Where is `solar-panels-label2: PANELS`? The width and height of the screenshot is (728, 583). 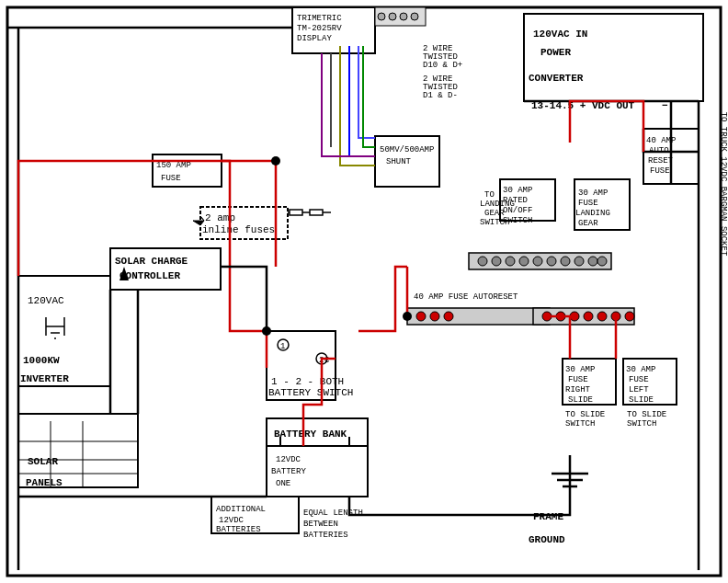 solar-panels-label2: PANELS is located at coordinates (44, 483).